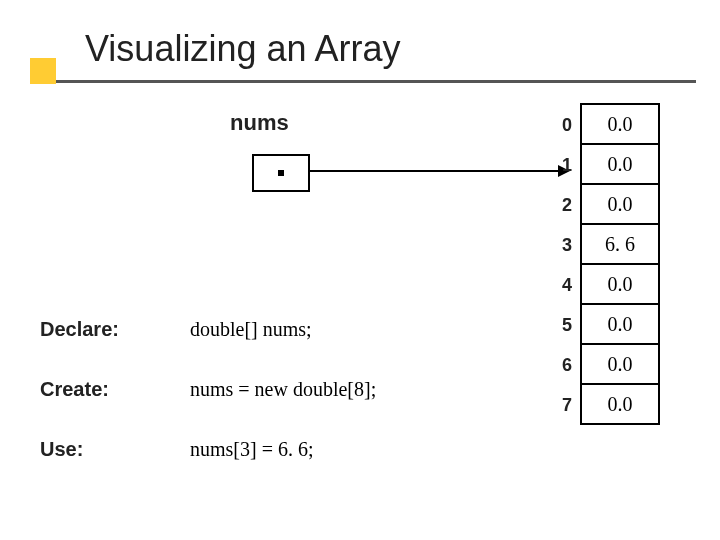  Describe the element at coordinates (243, 49) in the screenshot. I see `slide-title: Visualizing an Array` at that location.